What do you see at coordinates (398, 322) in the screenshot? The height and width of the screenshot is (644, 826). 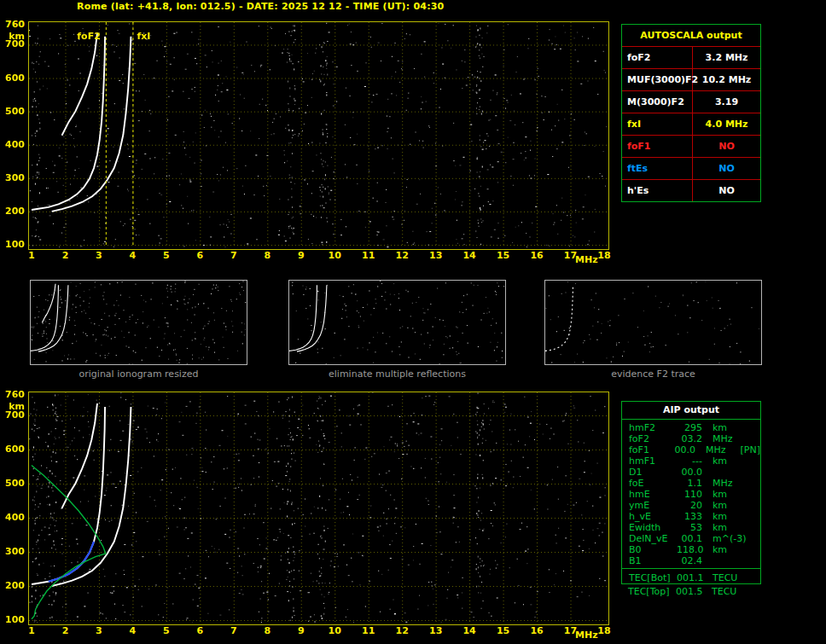 I see `thumbnail-eliminate-canvas` at bounding box center [398, 322].